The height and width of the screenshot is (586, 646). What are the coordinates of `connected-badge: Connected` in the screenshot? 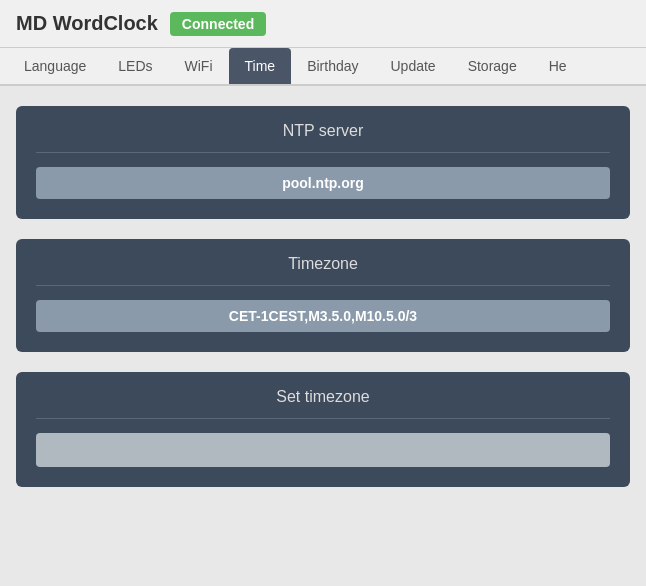 It's located at (218, 24).